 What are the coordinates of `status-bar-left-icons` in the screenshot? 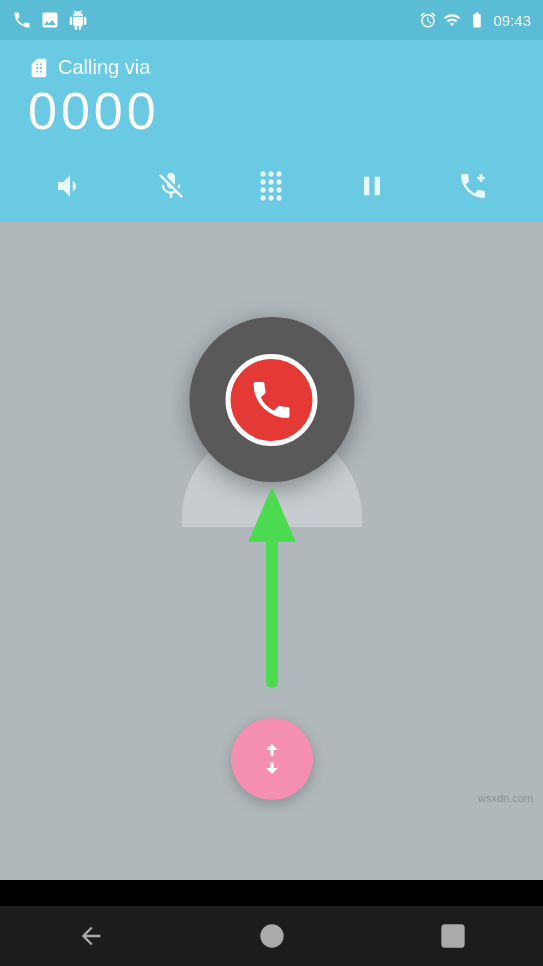 It's located at (50, 20).